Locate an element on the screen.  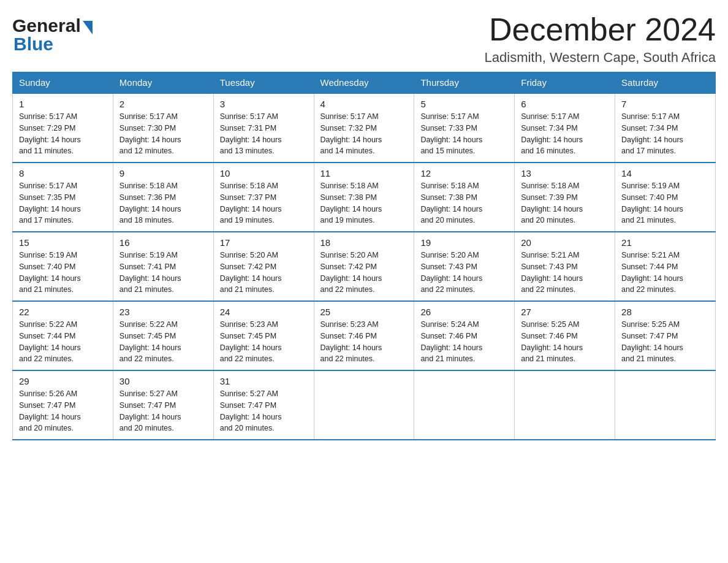
day-info: Sunrise: 5:18 AMSunset: 7:39 PMDaylight:… is located at coordinates (552, 203).